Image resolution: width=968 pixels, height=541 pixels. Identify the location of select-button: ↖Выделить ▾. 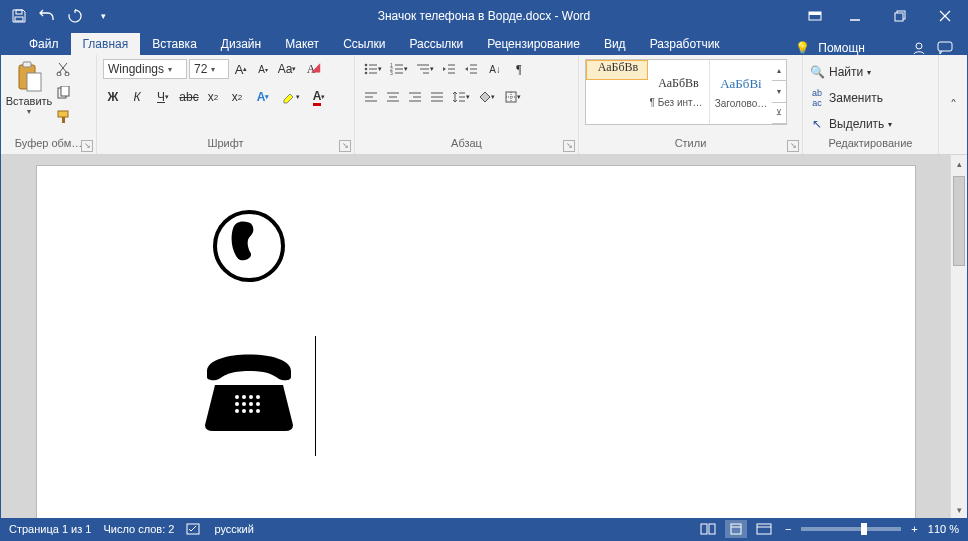
(850, 124).